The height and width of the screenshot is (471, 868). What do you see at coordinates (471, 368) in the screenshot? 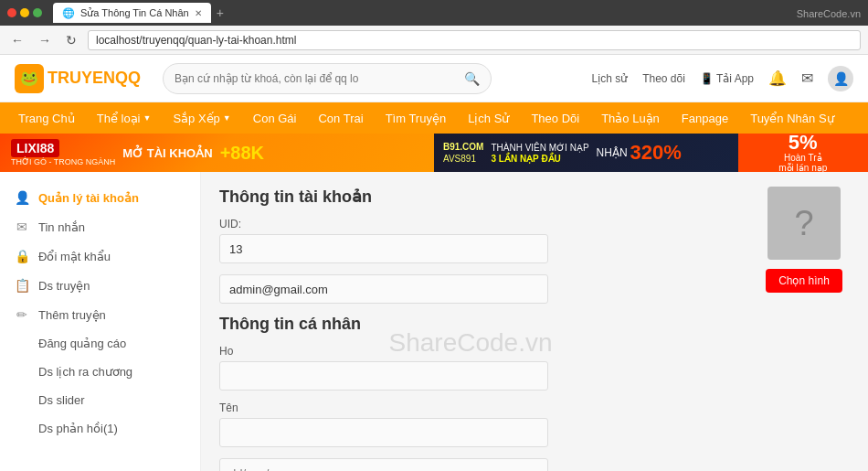
I see `ho-field-group: Ho` at bounding box center [471, 368].